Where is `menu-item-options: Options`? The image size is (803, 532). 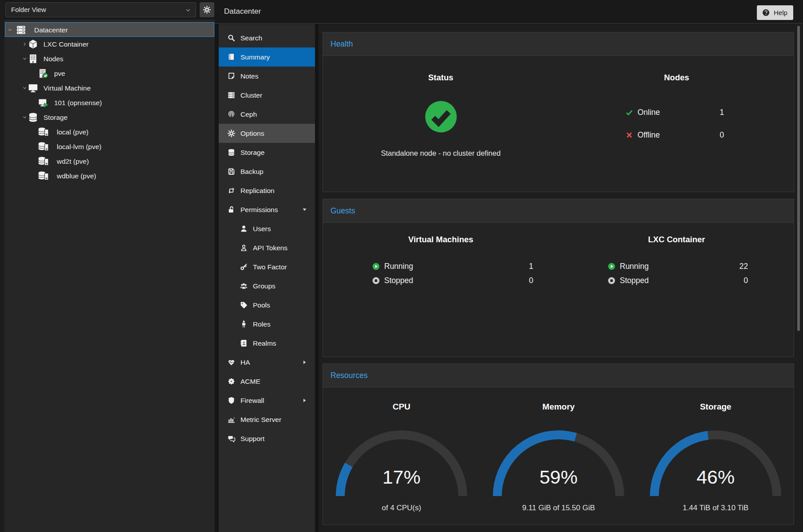 menu-item-options: Options is located at coordinates (267, 133).